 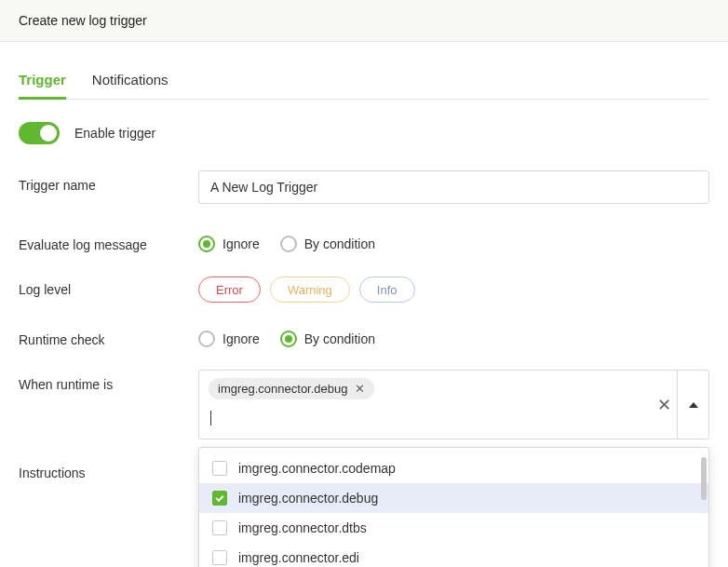 I want to click on evaluate-log-row: Evaluate log message Ignore By condition, so click(x=364, y=241).